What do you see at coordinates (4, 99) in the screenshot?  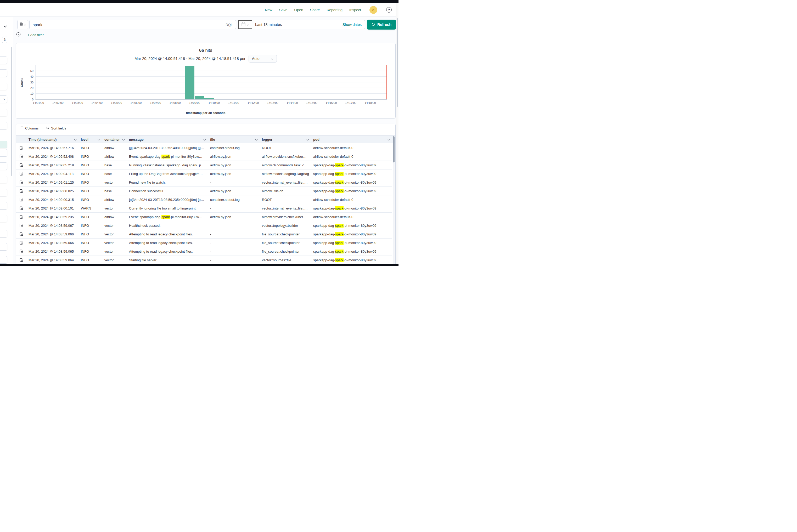 I see `field-item: ×` at bounding box center [4, 99].